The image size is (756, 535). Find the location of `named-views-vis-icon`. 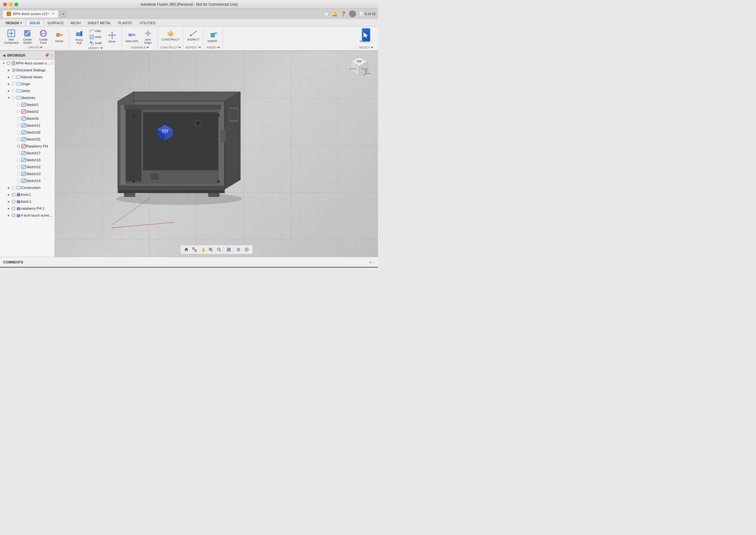

named-views-vis-icon is located at coordinates (14, 77).